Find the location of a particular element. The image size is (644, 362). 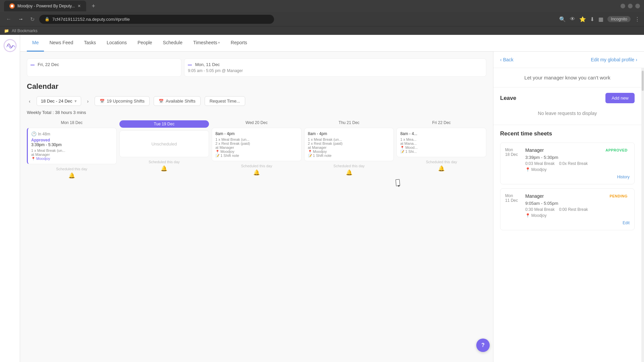

add-shift-icon-thu: 🔔 is located at coordinates (349, 172).